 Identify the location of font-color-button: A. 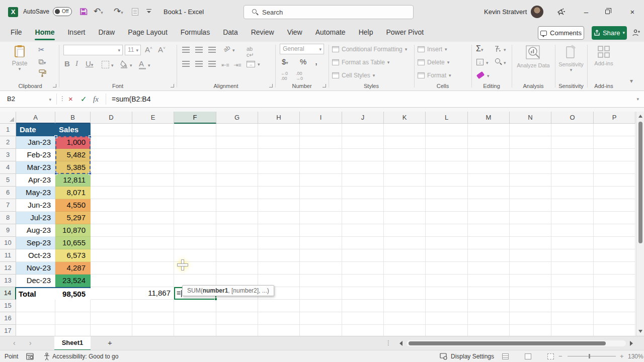
(142, 64).